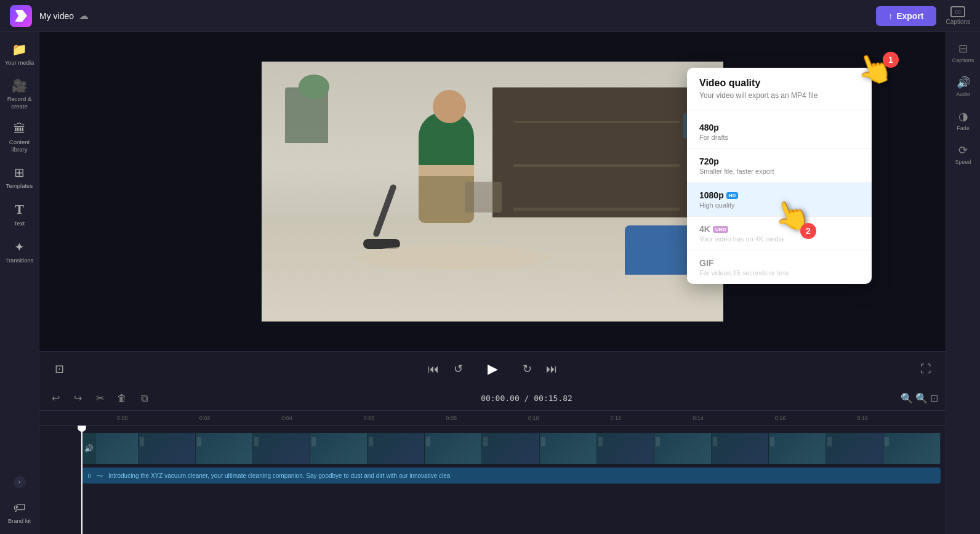  Describe the element at coordinates (963, 86) in the screenshot. I see `right-sidebar-audio: 🔊 Audio` at that location.